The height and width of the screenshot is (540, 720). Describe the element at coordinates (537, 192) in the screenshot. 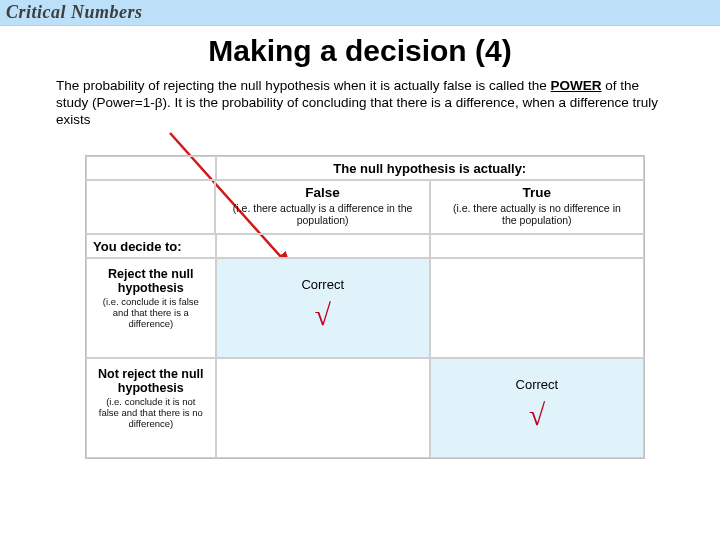

I see `col-label-true: True` at that location.